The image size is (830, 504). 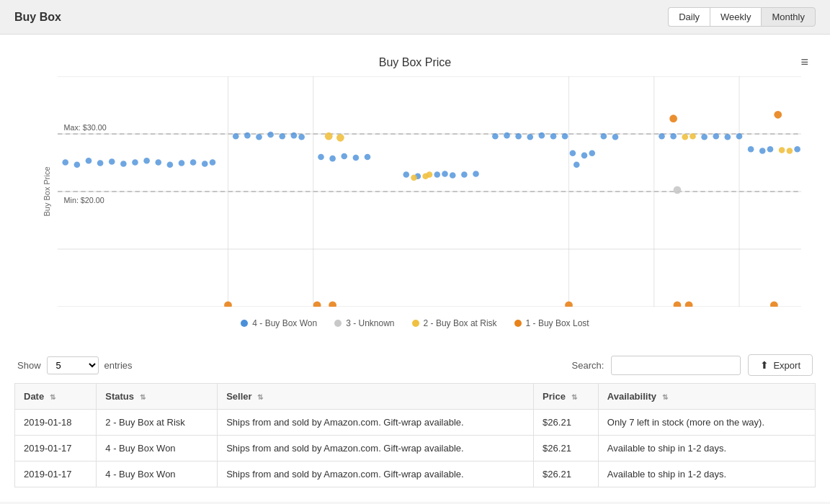 What do you see at coordinates (788, 17) in the screenshot?
I see `monthly-button: Monthly` at bounding box center [788, 17].